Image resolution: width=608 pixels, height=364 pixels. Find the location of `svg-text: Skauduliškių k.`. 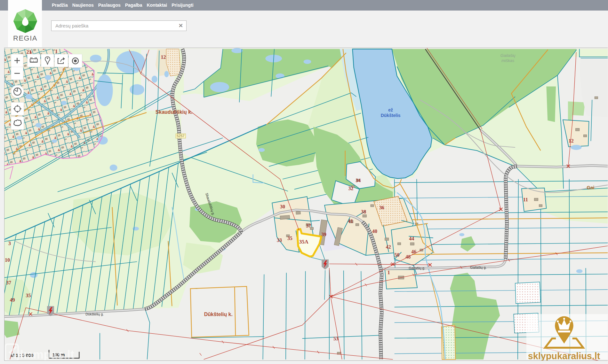

svg-text: Skauduliškių k. is located at coordinates (174, 112).